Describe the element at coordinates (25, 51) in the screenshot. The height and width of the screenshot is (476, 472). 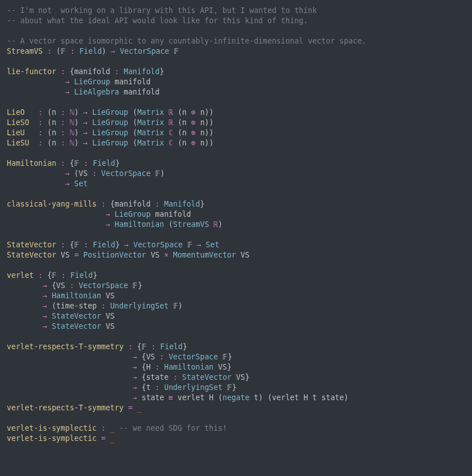
I see `def-streamvs: StreamVS` at that location.